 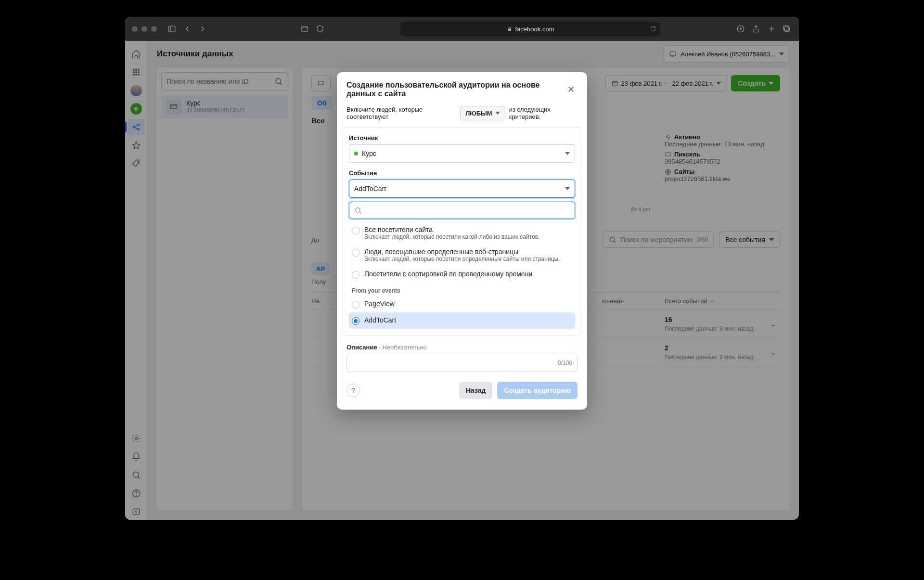 What do you see at coordinates (462, 233) in the screenshot?
I see `event-option: Все посетители сайтаВключает людей, кото…` at bounding box center [462, 233].